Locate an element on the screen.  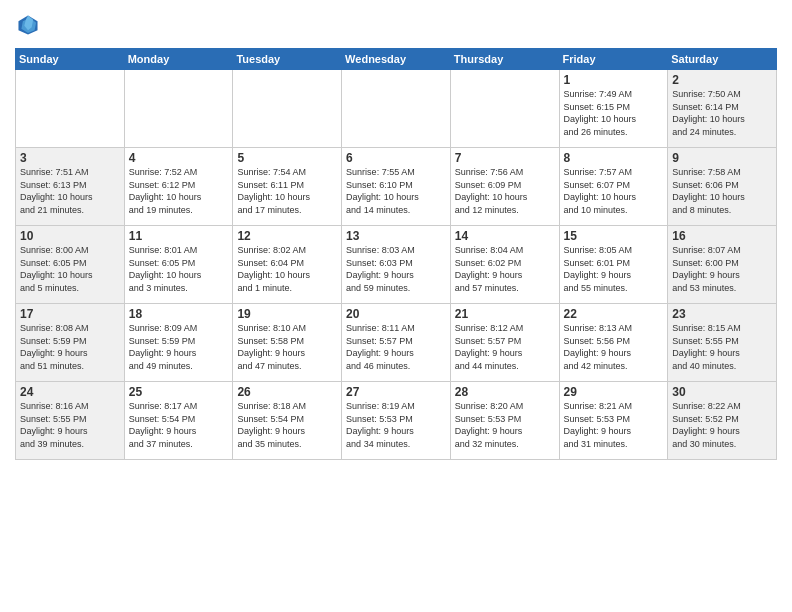
calendar-cell: 29Sunrise: 8:21 AM Sunset: 5:53 PM Dayli… is located at coordinates (614, 421).